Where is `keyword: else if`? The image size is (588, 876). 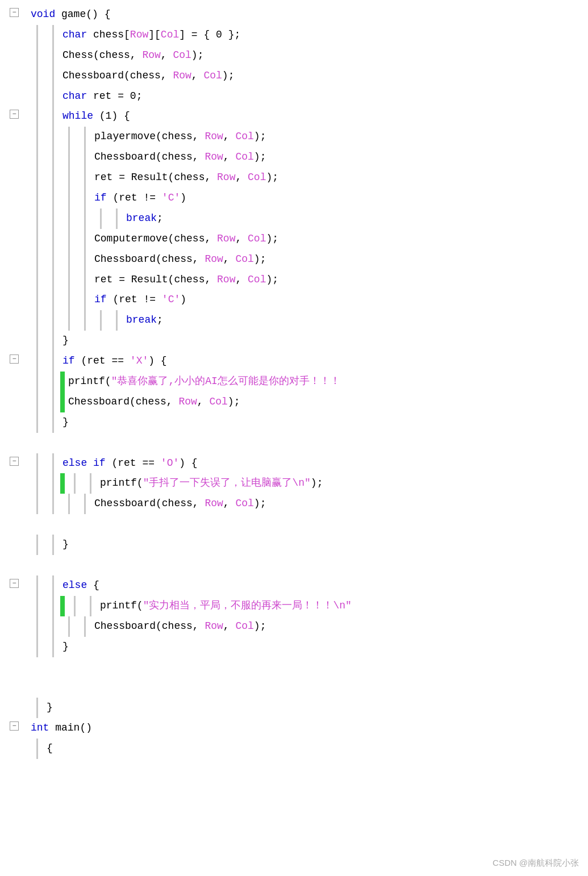 keyword: else if is located at coordinates (84, 464).